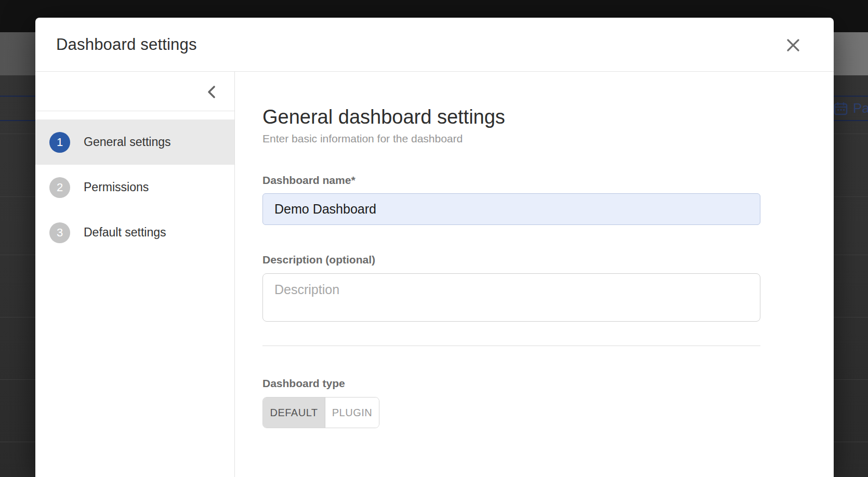  What do you see at coordinates (127, 45) in the screenshot?
I see `modal-title: Dashboard settings` at bounding box center [127, 45].